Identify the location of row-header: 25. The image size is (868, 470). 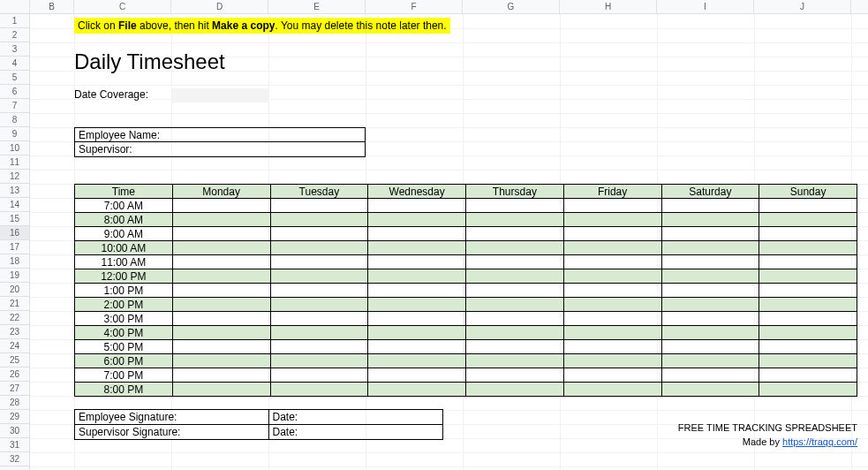
(14, 360).